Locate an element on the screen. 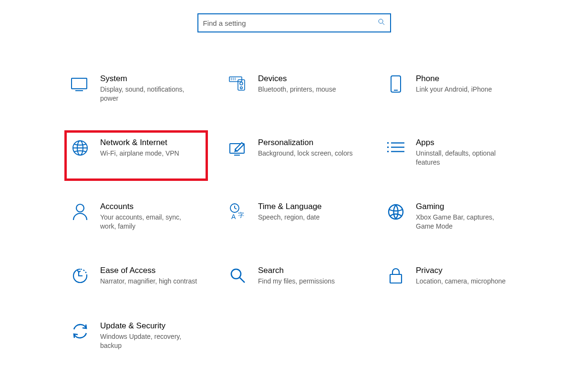 The image size is (588, 367). category-desc: Windows Update, recovery, backup is located at coordinates (149, 341).